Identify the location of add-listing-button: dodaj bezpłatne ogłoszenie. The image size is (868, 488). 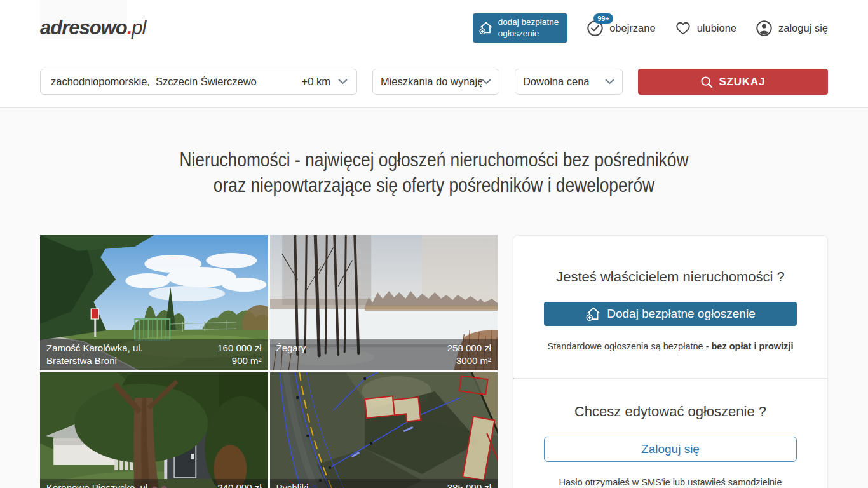
(520, 28).